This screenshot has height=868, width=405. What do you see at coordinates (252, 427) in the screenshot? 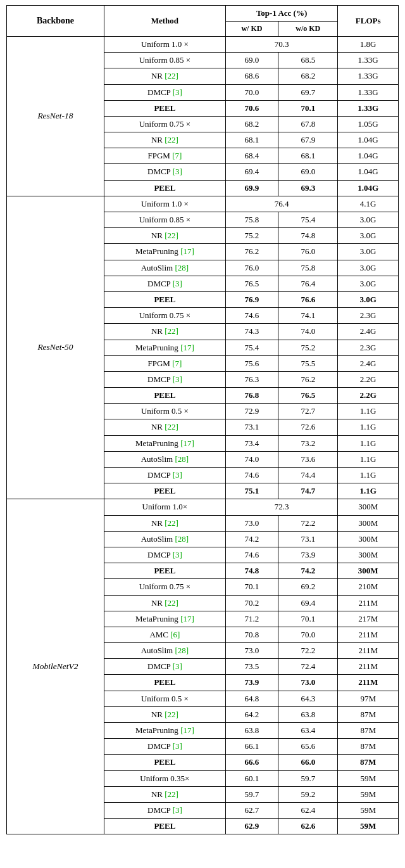
I see `with-kd-cell: 73.1` at bounding box center [252, 427].